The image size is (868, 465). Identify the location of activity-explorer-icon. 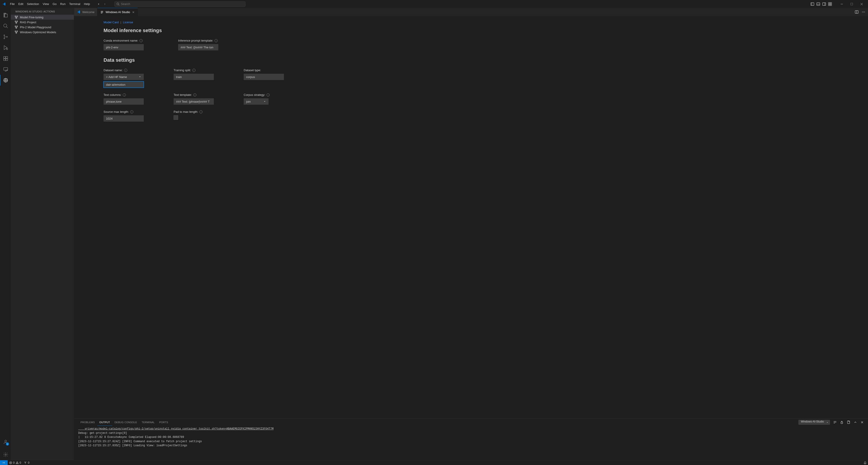
(5, 15).